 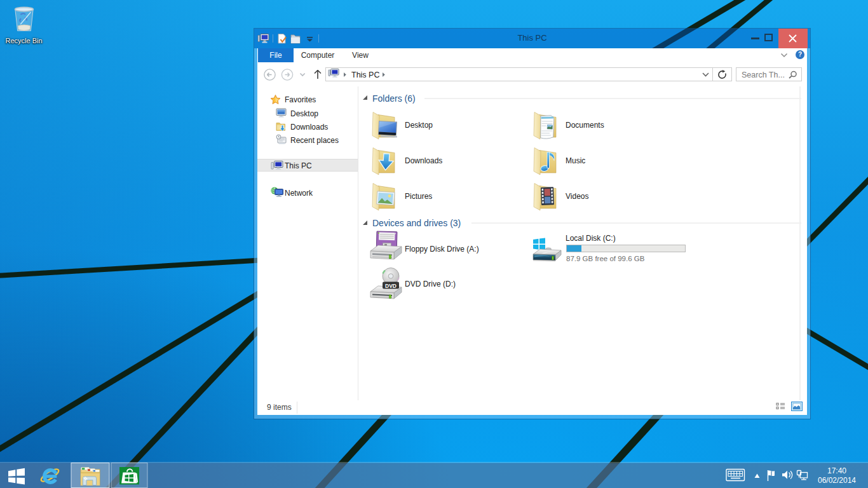 I want to click on svg-text: DVD, so click(x=391, y=286).